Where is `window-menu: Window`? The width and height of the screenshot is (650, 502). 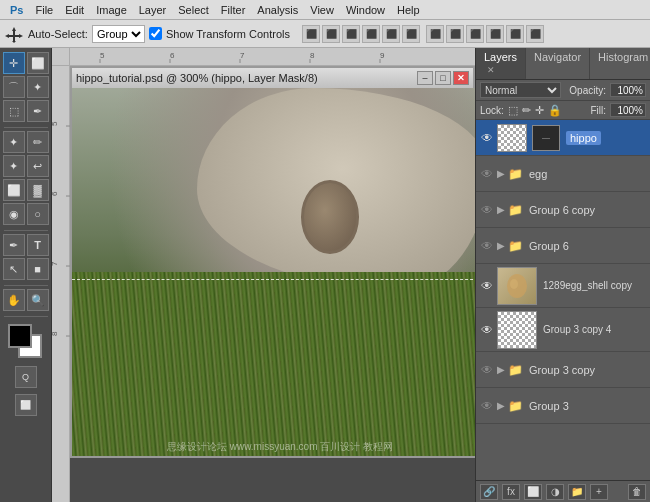 window-menu: Window is located at coordinates (366, 10).